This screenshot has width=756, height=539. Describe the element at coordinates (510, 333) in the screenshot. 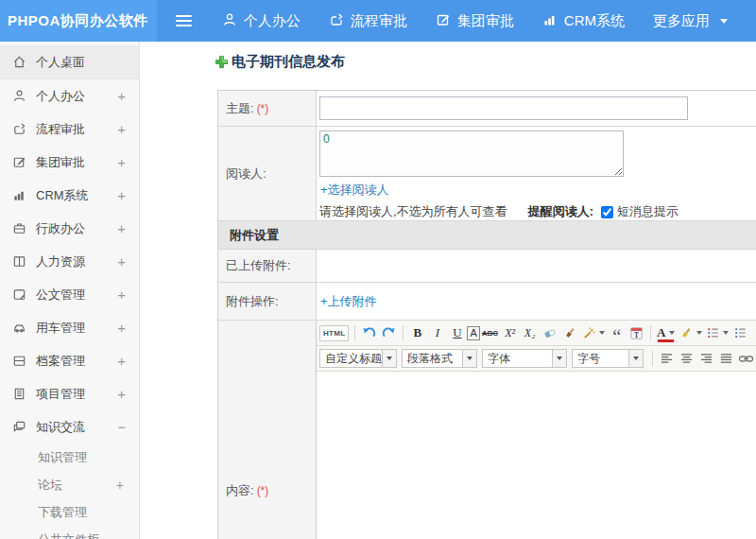

I see `superscript-button: X²` at that location.